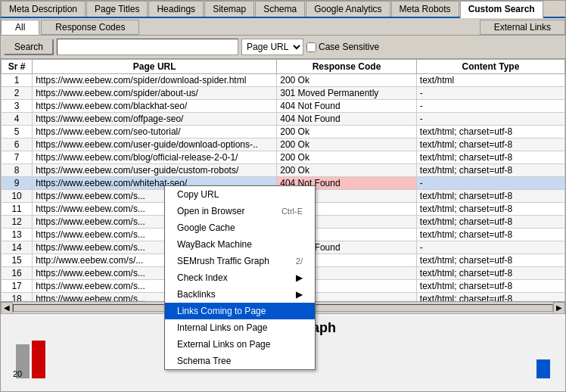  Describe the element at coordinates (240, 228) in the screenshot. I see `menu-item-google-cache: Google Cache` at that location.